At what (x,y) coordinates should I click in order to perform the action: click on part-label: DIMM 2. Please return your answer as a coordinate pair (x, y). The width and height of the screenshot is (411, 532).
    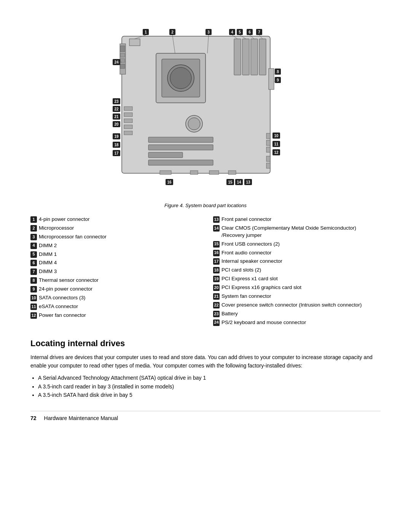
    Looking at the image, I should click on (118, 246).